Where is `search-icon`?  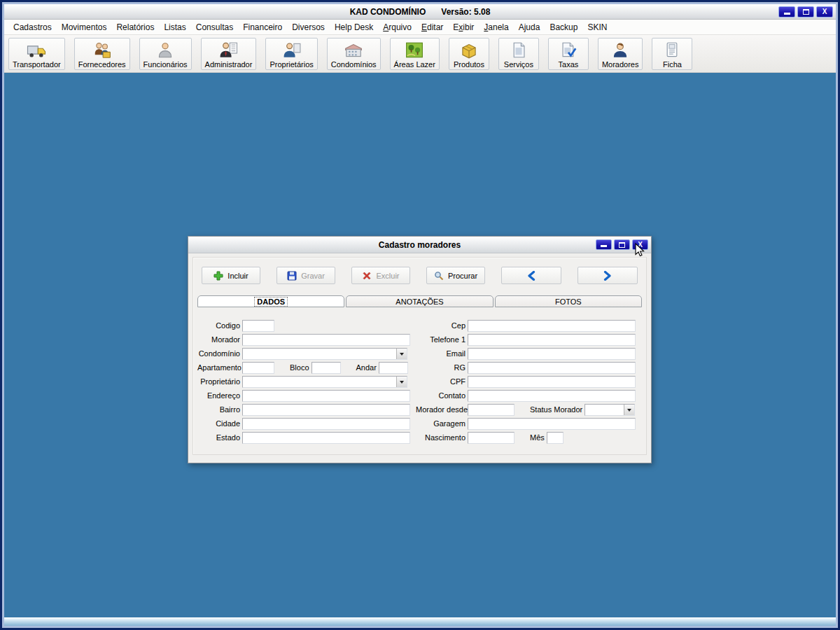 search-icon is located at coordinates (439, 276).